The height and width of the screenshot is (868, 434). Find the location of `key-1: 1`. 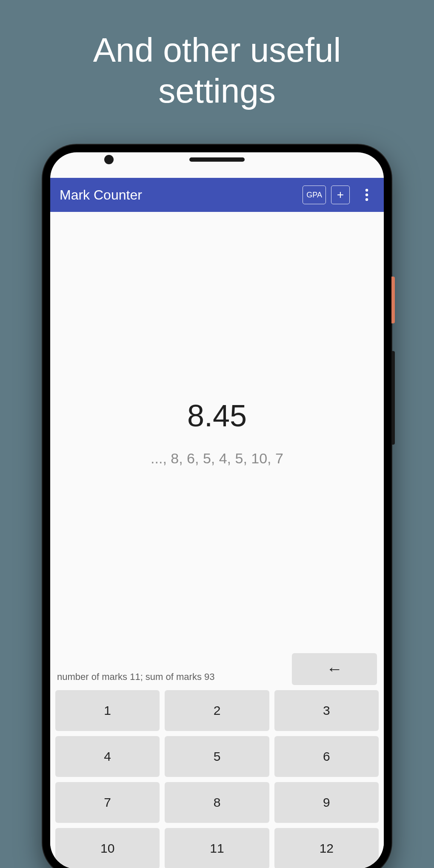

key-1: 1 is located at coordinates (107, 711).